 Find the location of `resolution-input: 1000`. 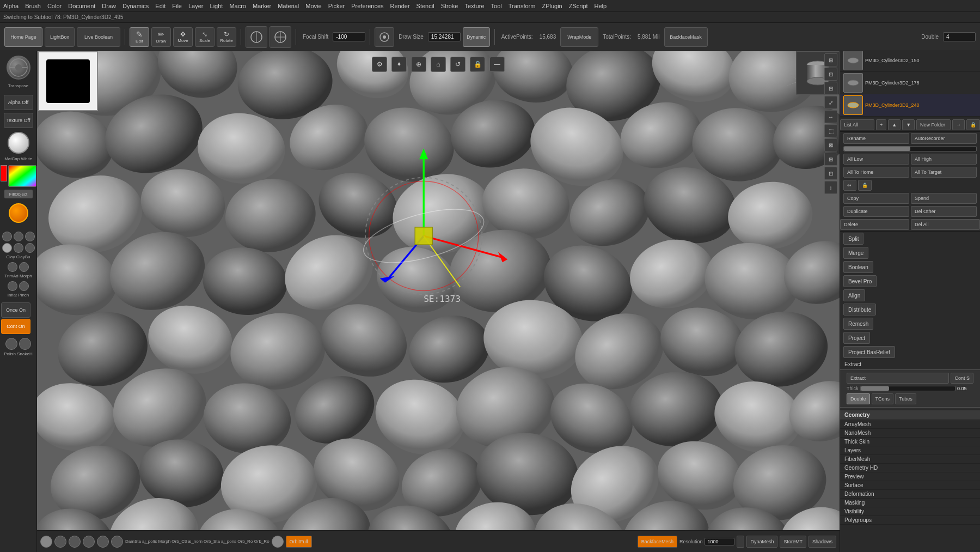

resolution-input: 1000 is located at coordinates (720, 542).